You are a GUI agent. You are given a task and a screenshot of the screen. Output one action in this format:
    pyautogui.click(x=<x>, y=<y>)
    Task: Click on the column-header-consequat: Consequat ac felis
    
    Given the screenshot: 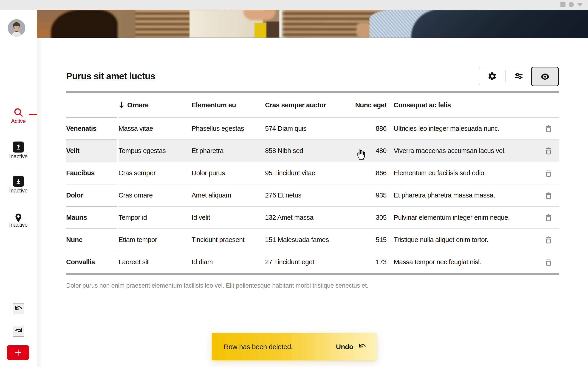 What is the action you would take?
    pyautogui.click(x=462, y=105)
    